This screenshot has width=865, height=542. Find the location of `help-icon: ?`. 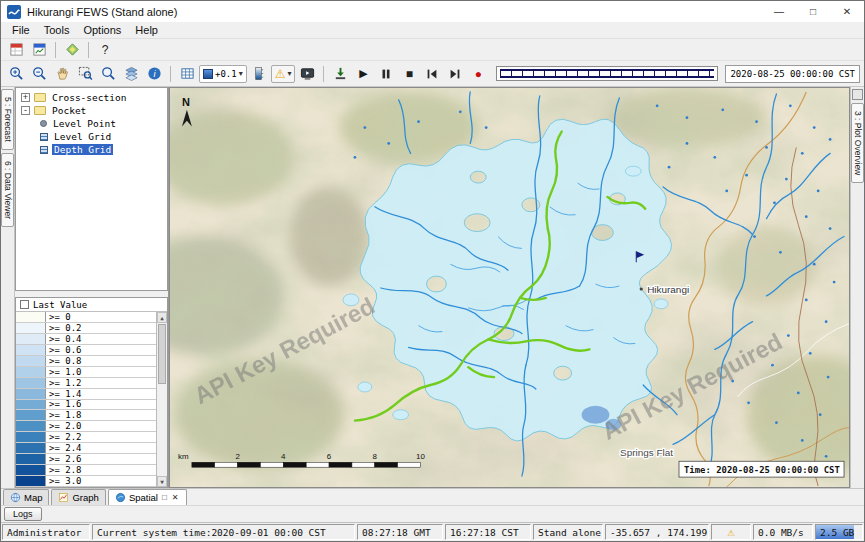

help-icon: ? is located at coordinates (106, 50).